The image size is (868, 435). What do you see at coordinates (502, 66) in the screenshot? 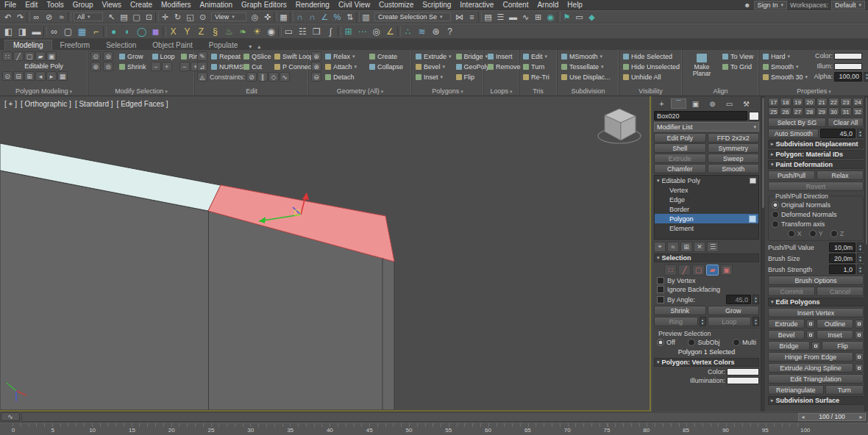
I see `remove-loop-button: Remove` at bounding box center [502, 66].